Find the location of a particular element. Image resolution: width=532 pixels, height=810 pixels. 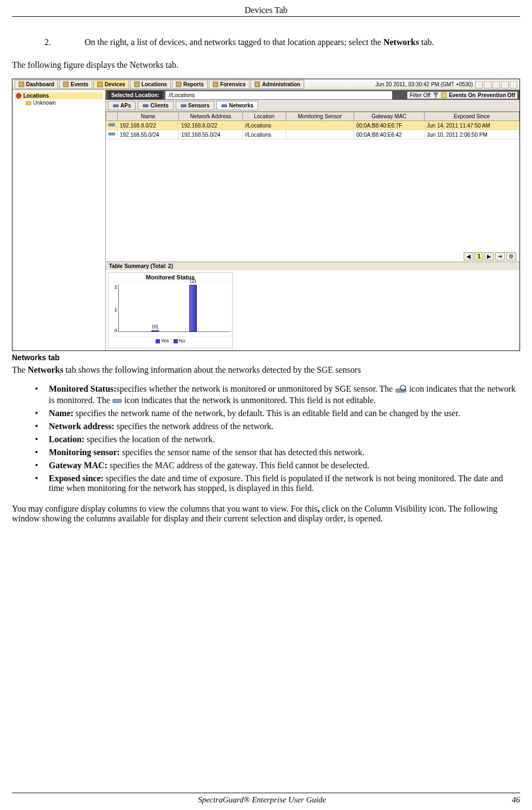

intro-text: The following figure displays the Networ… is located at coordinates (266, 65).